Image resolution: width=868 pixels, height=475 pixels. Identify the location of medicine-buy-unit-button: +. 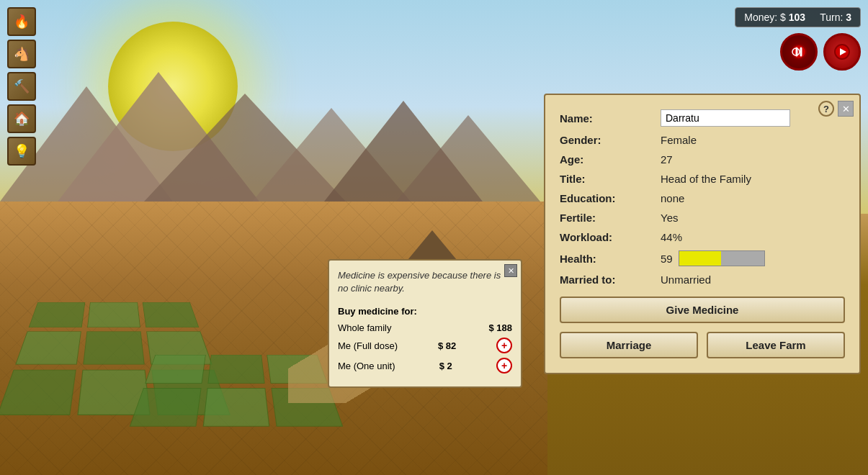
(504, 366).